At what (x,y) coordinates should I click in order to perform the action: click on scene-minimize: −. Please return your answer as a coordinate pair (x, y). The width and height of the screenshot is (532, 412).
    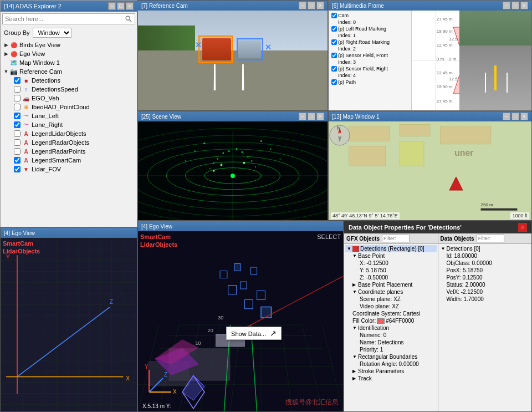
    Looking at the image, I should click on (303, 116).